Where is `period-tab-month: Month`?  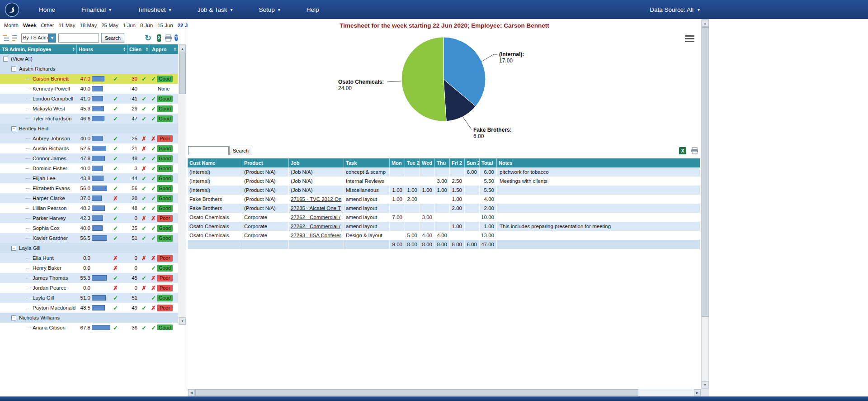
period-tab-month: Month is located at coordinates (11, 25).